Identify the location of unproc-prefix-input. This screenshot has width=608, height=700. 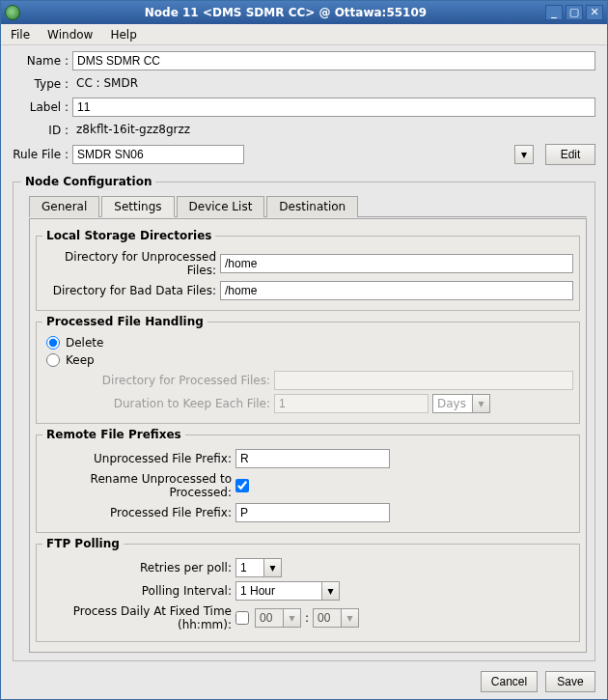
(313, 459).